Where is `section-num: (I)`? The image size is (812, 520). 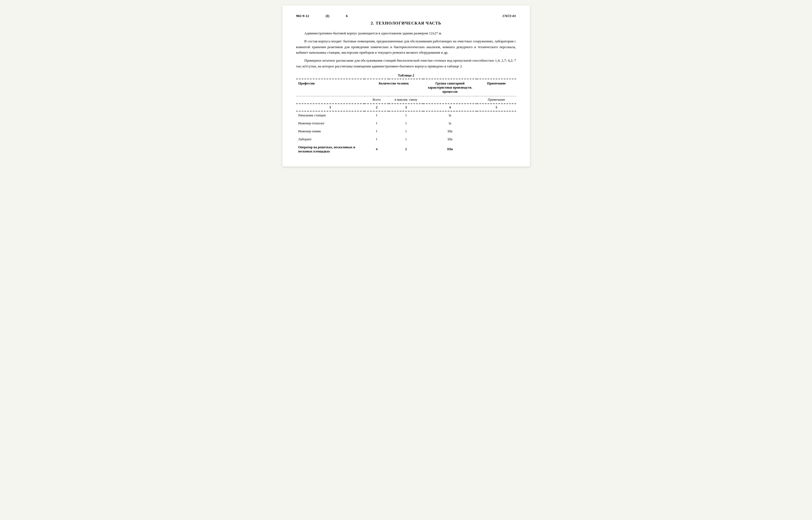 section-num: (I) is located at coordinates (327, 16).